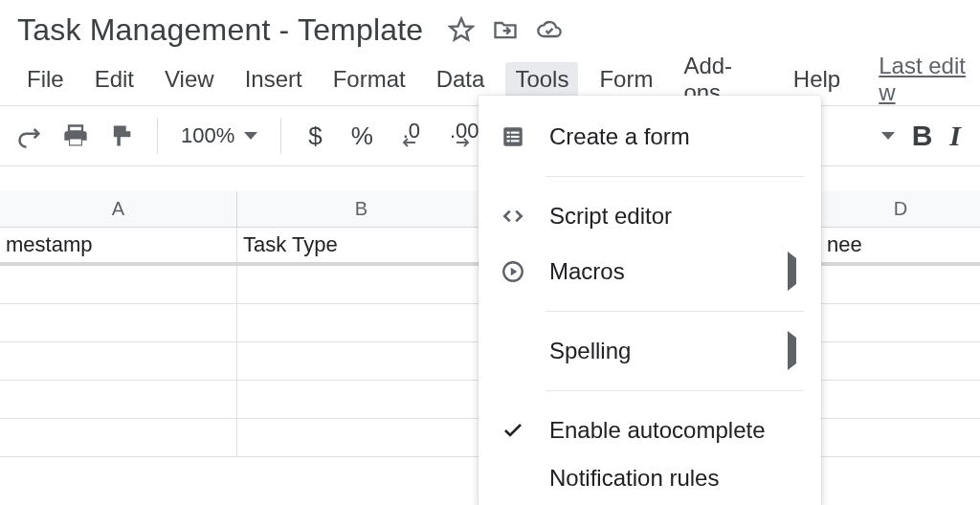  What do you see at coordinates (189, 79) in the screenshot?
I see `menu-view: View` at bounding box center [189, 79].